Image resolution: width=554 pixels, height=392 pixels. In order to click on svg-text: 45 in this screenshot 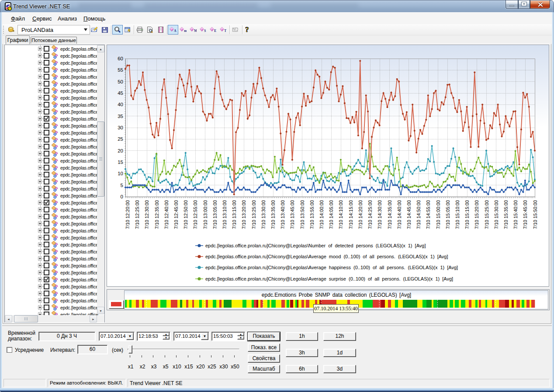, I will do `click(121, 93)`.